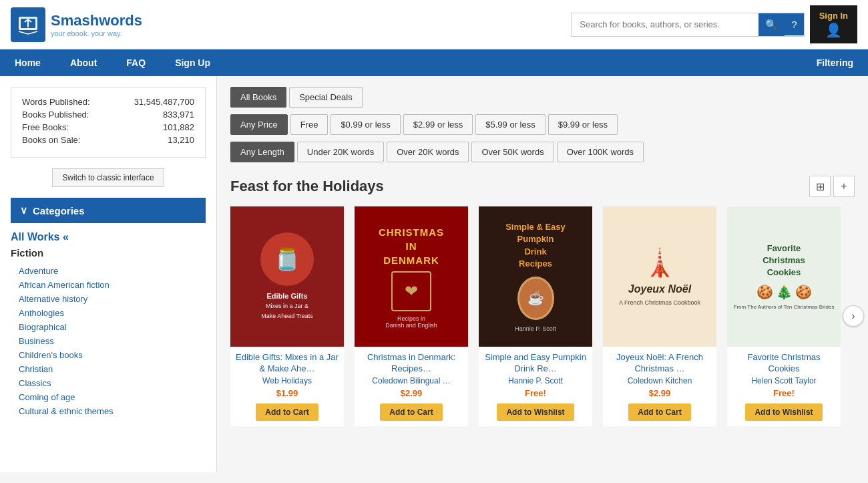  What do you see at coordinates (192, 63) in the screenshot?
I see `nav-signup: Sign Up` at bounding box center [192, 63].